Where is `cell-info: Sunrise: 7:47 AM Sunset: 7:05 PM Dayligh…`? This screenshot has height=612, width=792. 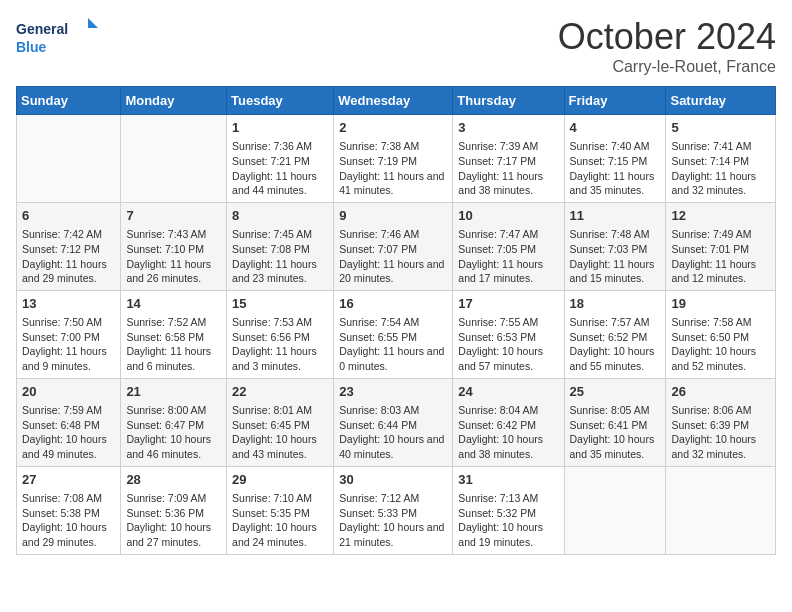
cell-info: Sunrise: 7:47 AM Sunset: 7:05 PM Dayligh… is located at coordinates (508, 256).